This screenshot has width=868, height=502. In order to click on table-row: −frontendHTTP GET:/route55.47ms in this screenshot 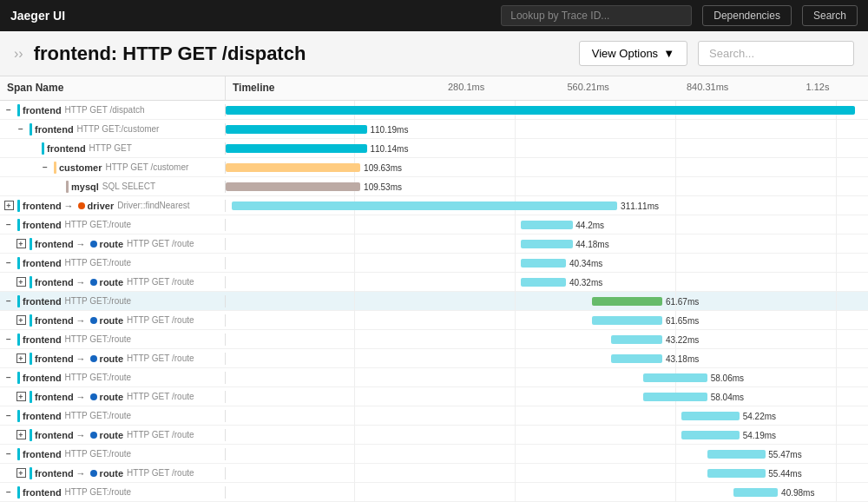, I will do `click(434, 454)`.